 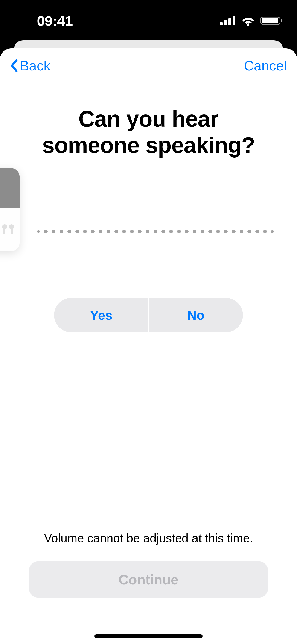 I want to click on cellular-icon, so click(x=228, y=21).